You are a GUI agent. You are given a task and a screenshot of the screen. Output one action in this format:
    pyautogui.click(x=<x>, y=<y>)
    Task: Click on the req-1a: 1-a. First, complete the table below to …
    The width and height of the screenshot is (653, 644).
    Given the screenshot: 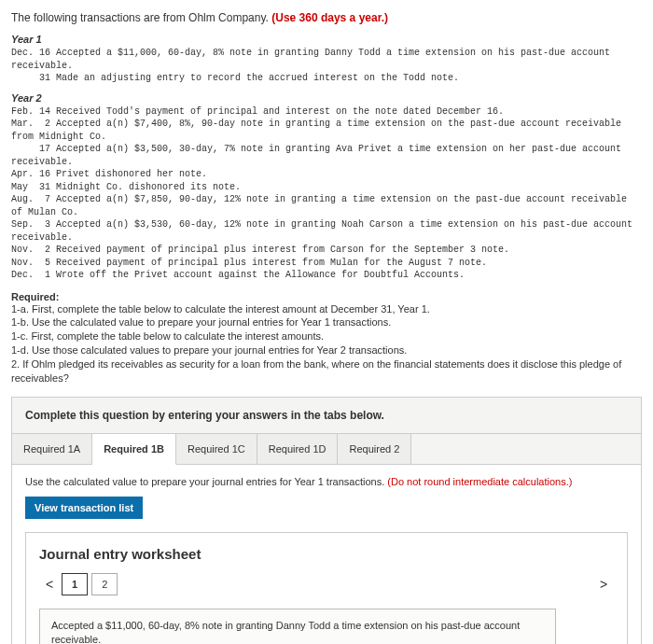 What is the action you would take?
    pyautogui.click(x=220, y=309)
    